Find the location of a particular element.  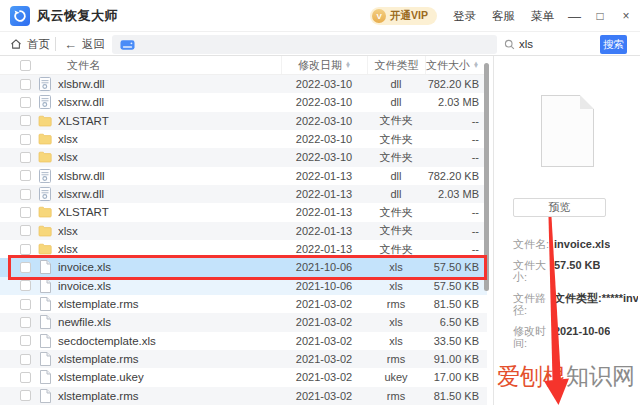

table-row: newfile.xls2021-03-02xls6.50 KB is located at coordinates (244, 322).